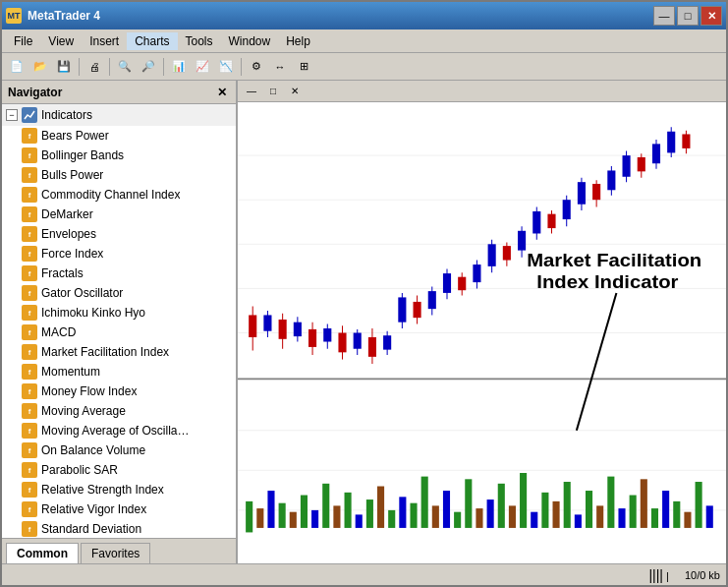 The width and height of the screenshot is (728, 587). I want to click on item-label: Bears Power, so click(75, 136).